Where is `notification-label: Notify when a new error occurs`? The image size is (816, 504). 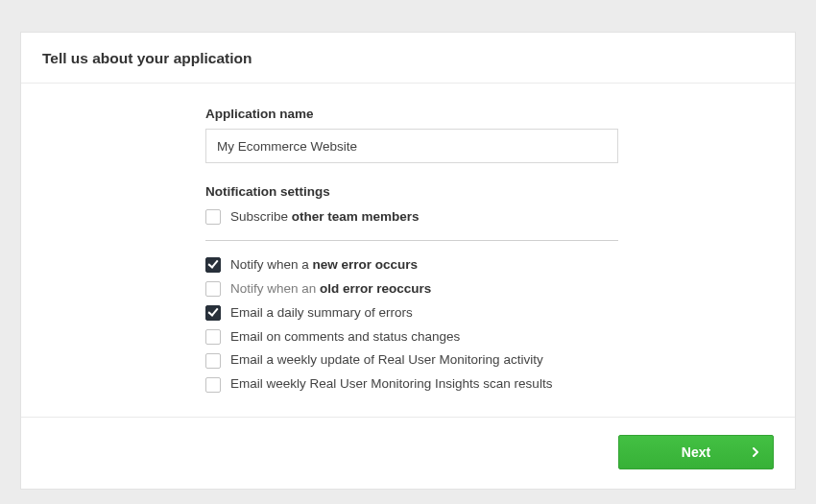 notification-label: Notify when a new error occurs is located at coordinates (324, 265).